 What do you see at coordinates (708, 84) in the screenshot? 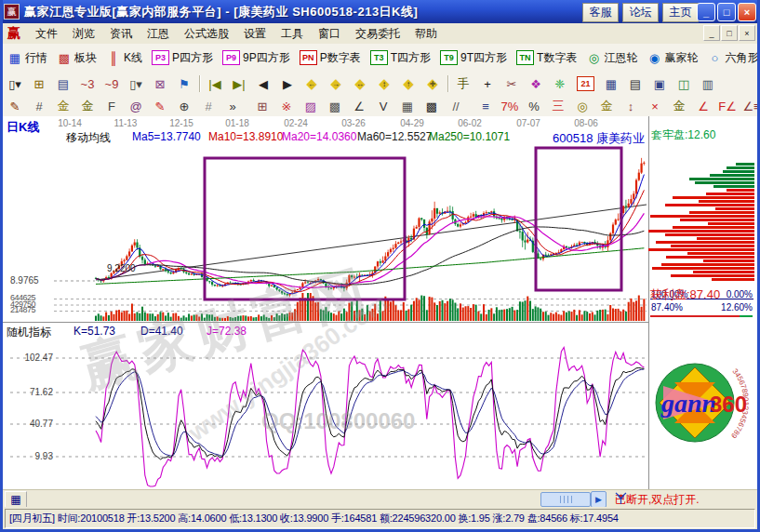
I see `print-button: ▥` at bounding box center [708, 84].